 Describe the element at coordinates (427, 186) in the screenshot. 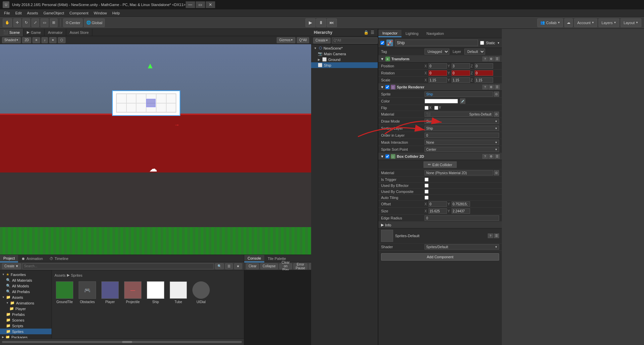

I see `used-by-effector-checkbox` at that location.